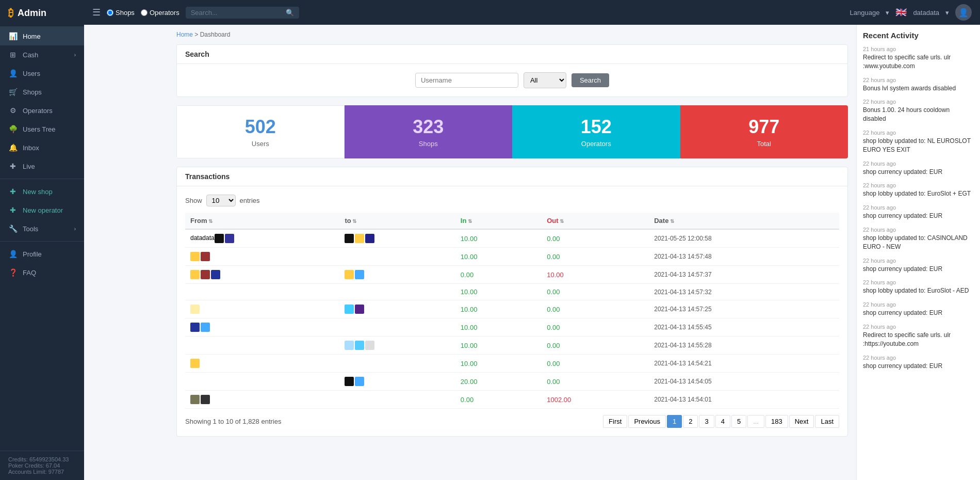  What do you see at coordinates (707, 421) in the screenshot?
I see `page-3: 3` at bounding box center [707, 421].